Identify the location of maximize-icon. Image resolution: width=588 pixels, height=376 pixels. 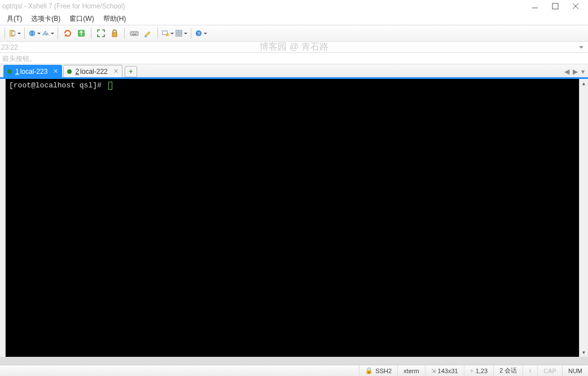
(555, 6).